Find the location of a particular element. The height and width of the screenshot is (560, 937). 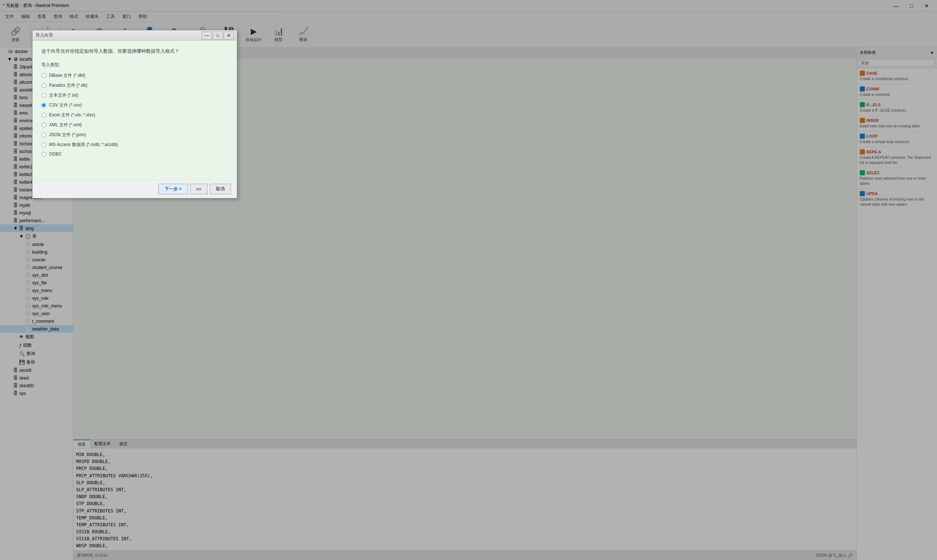

modal-type-label: 导入类型: is located at coordinates (135, 65).